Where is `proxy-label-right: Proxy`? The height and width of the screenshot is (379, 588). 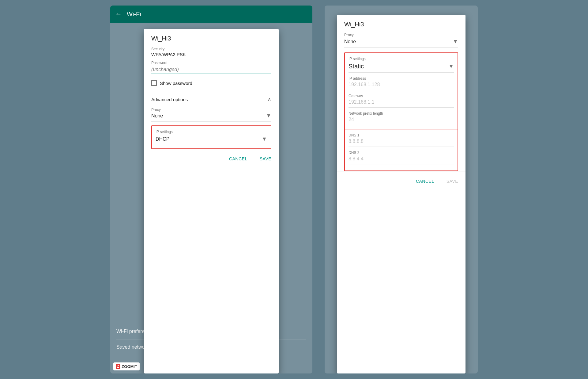 proxy-label-right: Proxy is located at coordinates (401, 35).